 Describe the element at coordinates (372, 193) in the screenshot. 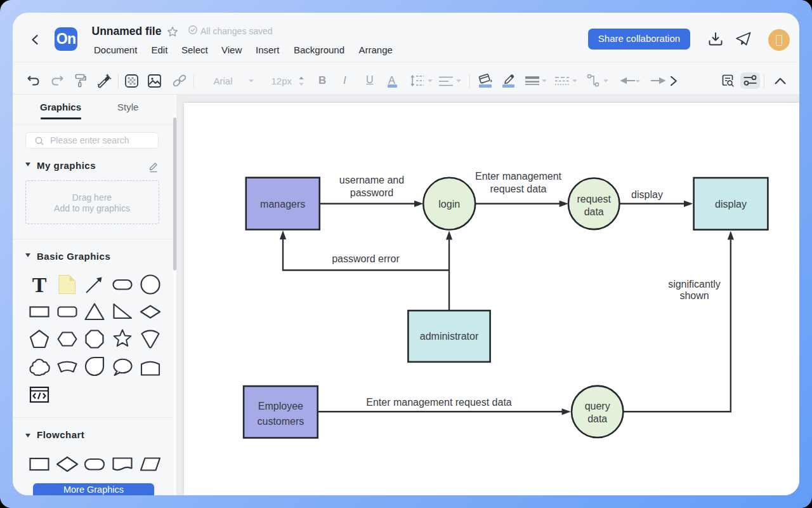

I see `svg-text: password` at that location.